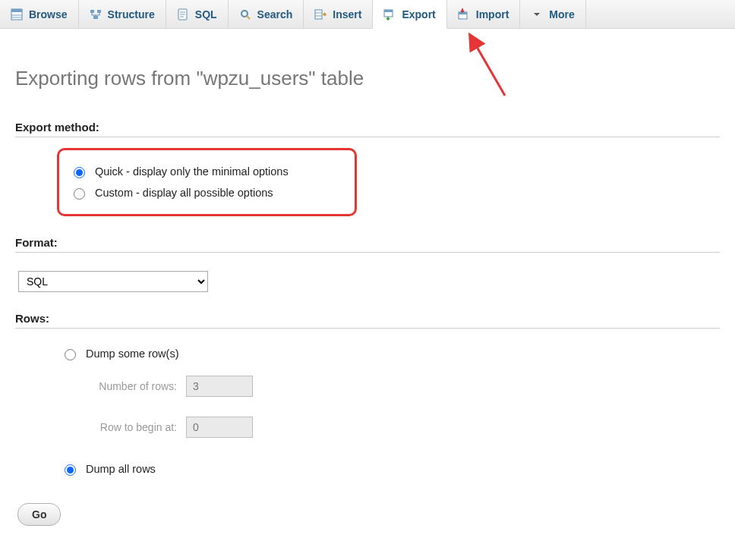 This screenshot has width=735, height=560. What do you see at coordinates (368, 79) in the screenshot?
I see `page-title: Exporting rows from "wpzu_users" table` at bounding box center [368, 79].